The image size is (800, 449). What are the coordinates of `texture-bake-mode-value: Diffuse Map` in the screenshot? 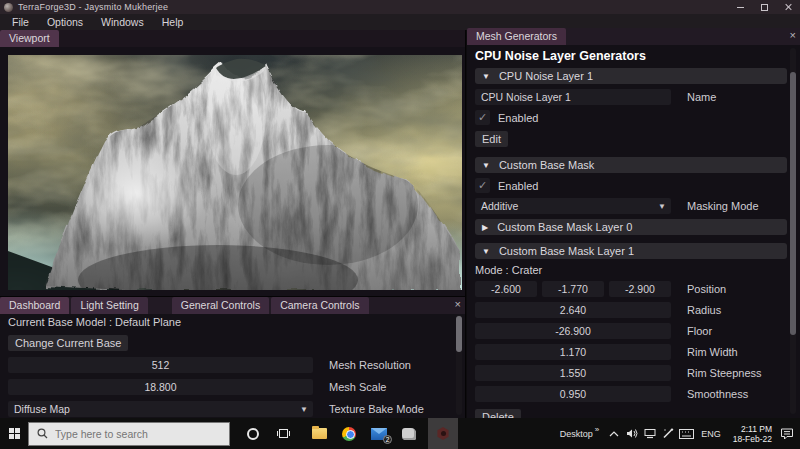 It's located at (42, 409).